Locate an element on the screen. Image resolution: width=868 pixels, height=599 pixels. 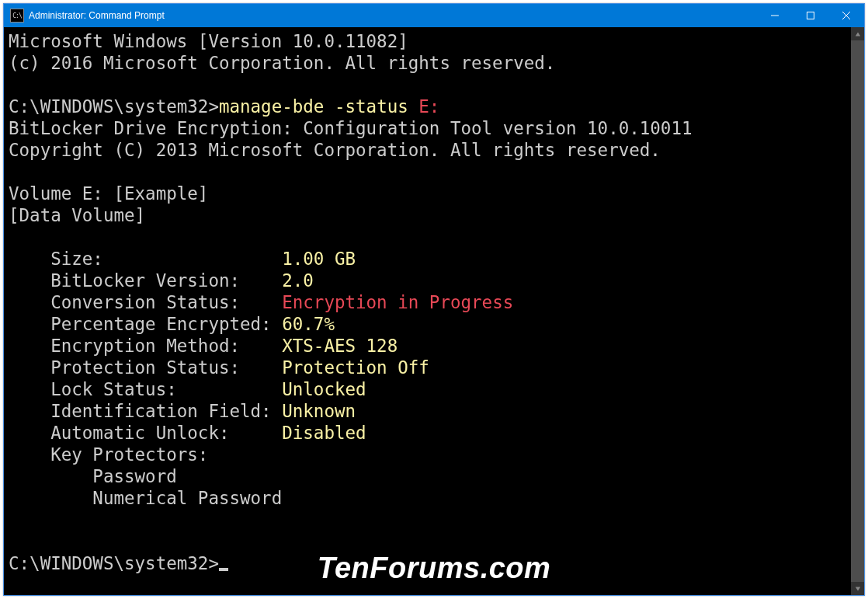
protection-value: Protection Off is located at coordinates (356, 367).